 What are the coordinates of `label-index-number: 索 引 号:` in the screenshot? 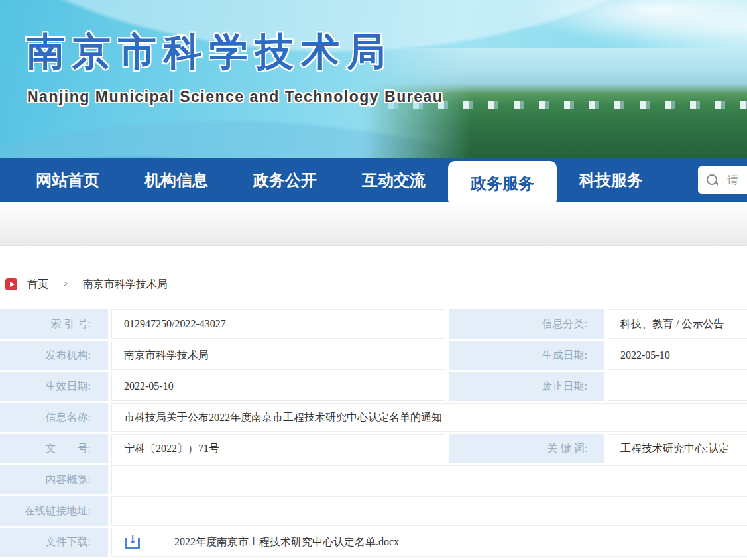 It's located at (54, 324).